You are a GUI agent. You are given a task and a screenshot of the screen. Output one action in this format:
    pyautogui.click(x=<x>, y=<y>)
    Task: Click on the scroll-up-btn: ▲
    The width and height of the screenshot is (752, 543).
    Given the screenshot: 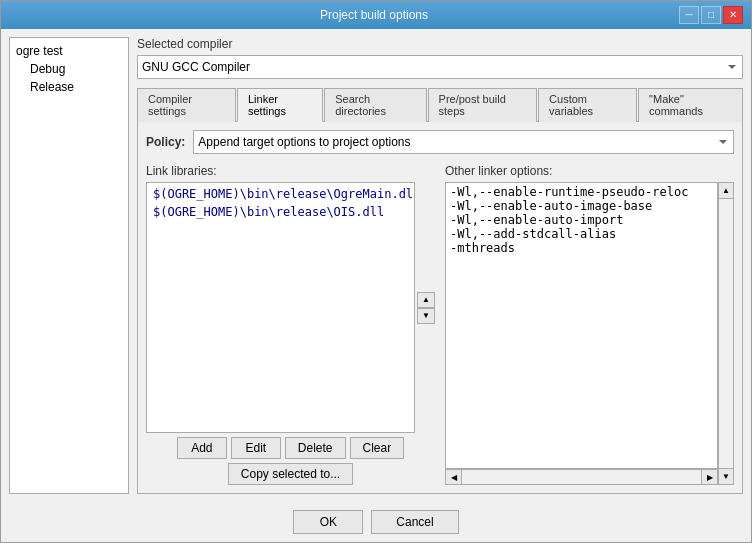 What is the action you would take?
    pyautogui.click(x=726, y=191)
    